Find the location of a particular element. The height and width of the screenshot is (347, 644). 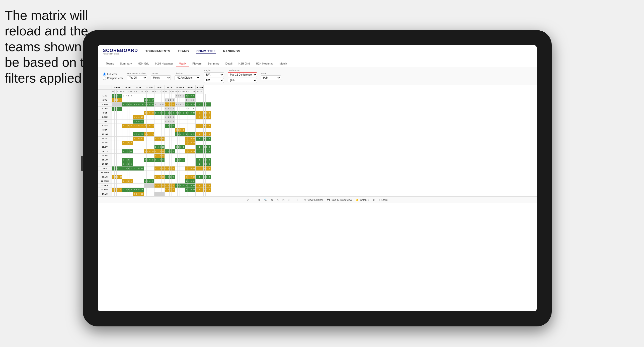

search-button: 🔍 is located at coordinates (266, 200).